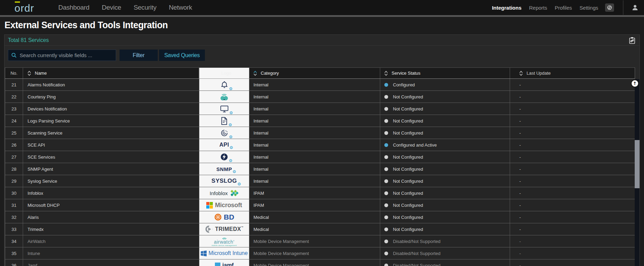 The height and width of the screenshot is (266, 644). Describe the element at coordinates (14, 205) in the screenshot. I see `row-number: 31` at that location.